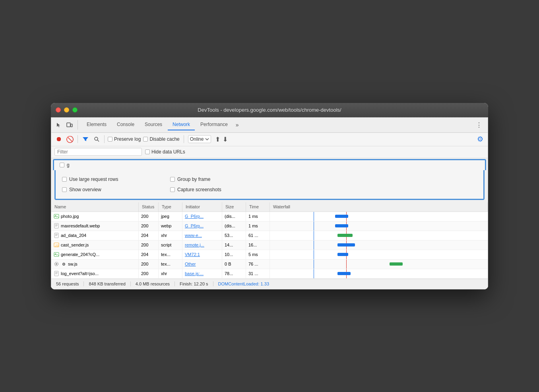 Image resolution: width=539 pixels, height=392 pixels. I want to click on filter-bar: Hide data URLs, so click(270, 152).